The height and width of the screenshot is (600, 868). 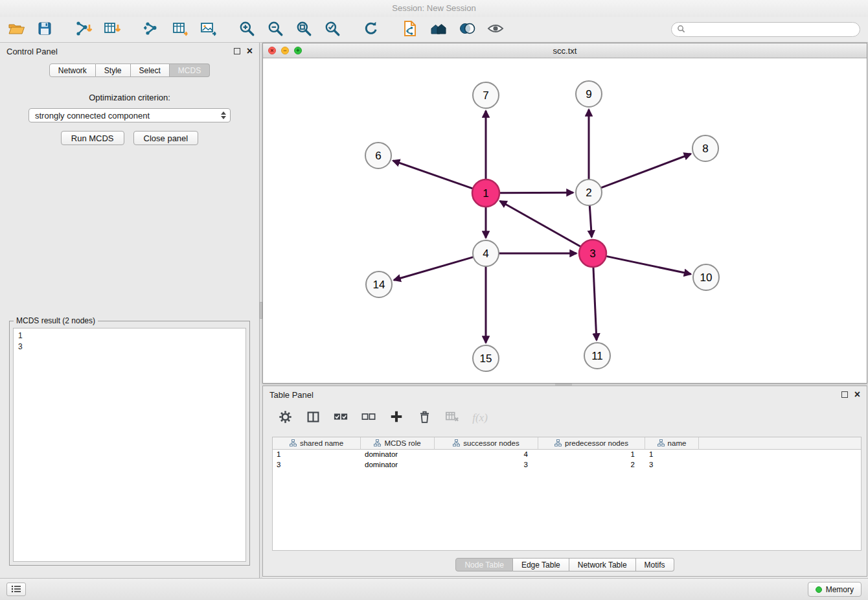 I want to click on graph-node-2: 2, so click(x=589, y=192).